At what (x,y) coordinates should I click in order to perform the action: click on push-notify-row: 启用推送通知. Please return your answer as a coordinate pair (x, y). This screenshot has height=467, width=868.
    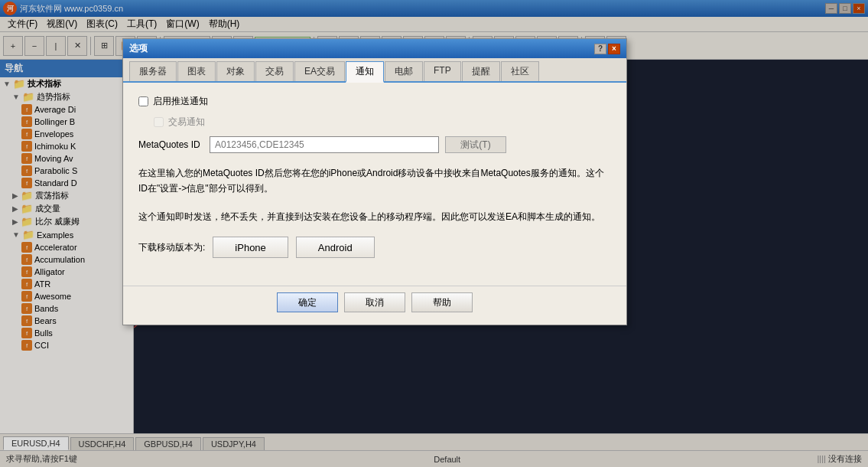
    Looking at the image, I should click on (375, 101).